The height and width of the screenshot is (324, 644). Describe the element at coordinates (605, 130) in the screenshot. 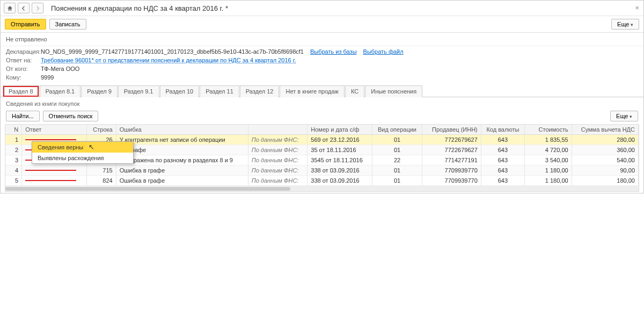

I see `col-vat-sum: Сумма вычета НДС` at that location.